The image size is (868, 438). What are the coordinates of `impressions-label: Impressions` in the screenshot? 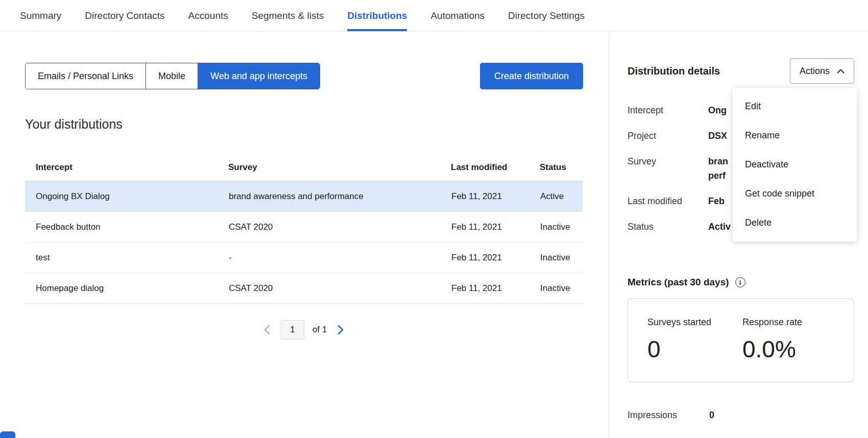 It's located at (668, 415).